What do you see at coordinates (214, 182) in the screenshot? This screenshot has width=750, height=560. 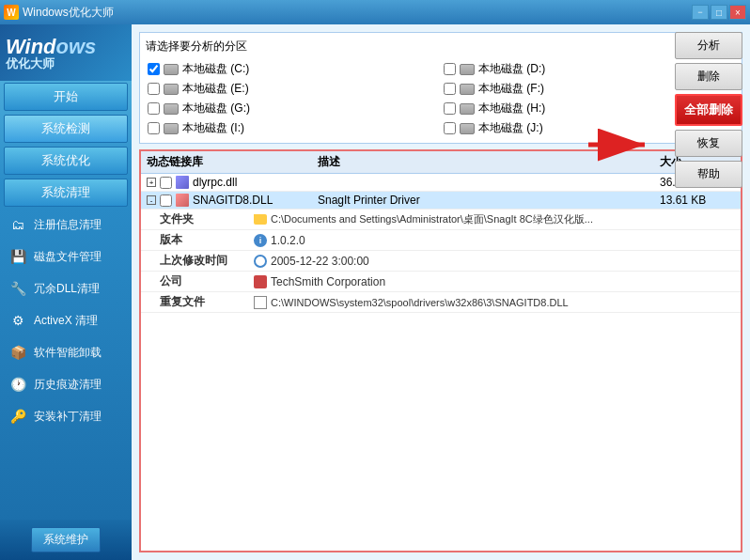 I see `dll-filename-1: dlyrpc.dll` at bounding box center [214, 182].